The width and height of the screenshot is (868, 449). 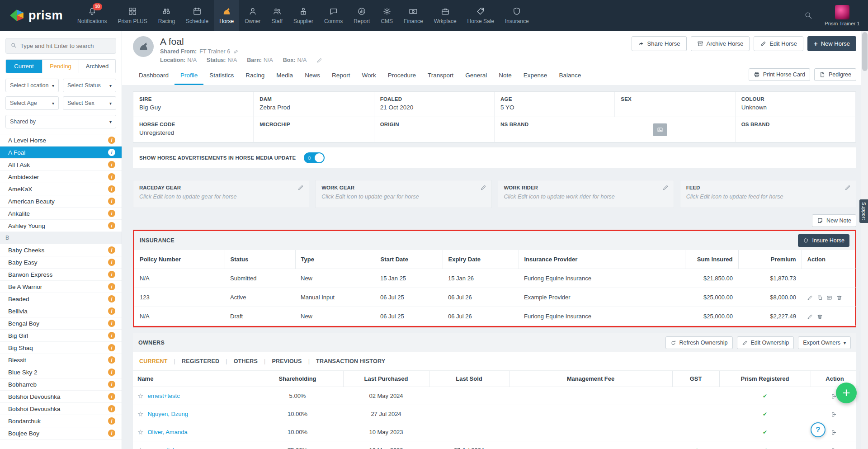 I want to click on export-icon, so click(x=834, y=432).